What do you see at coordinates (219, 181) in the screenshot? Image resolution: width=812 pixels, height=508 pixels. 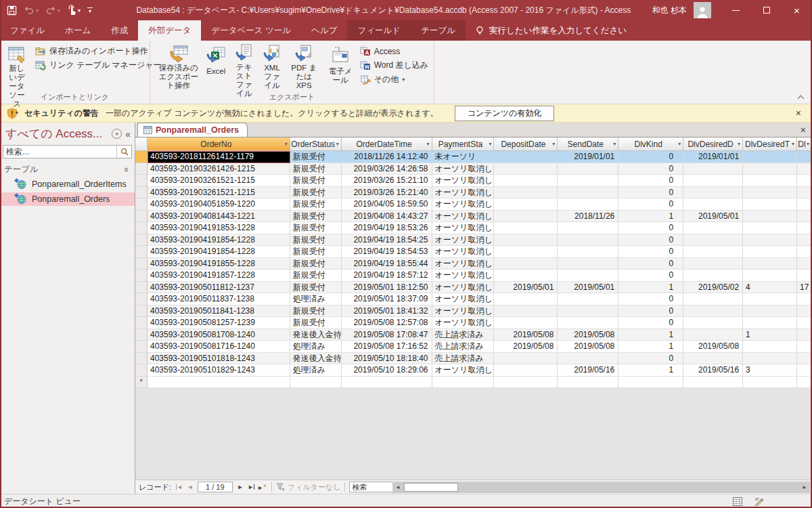 I see `cell: 403593-201903261521-1215` at bounding box center [219, 181].